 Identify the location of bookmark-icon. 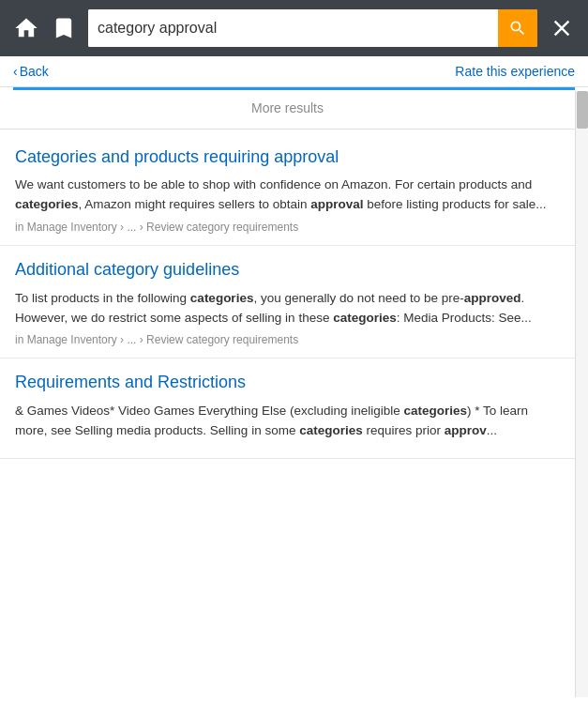
(64, 28).